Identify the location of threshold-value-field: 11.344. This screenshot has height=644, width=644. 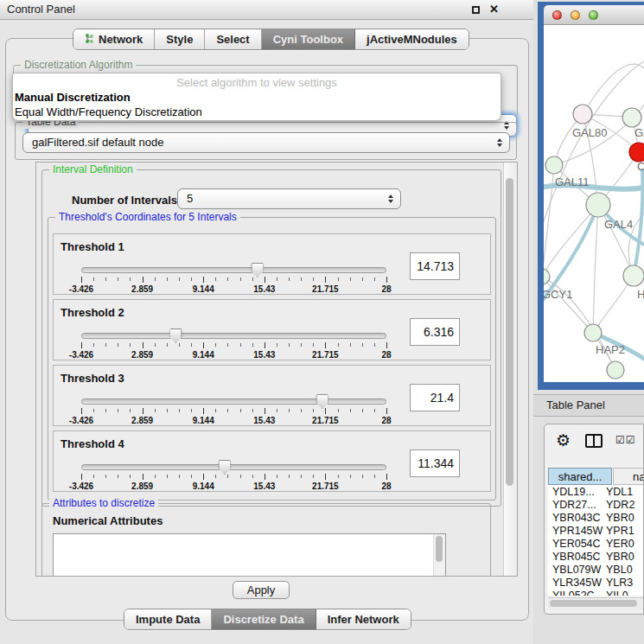
(435, 463).